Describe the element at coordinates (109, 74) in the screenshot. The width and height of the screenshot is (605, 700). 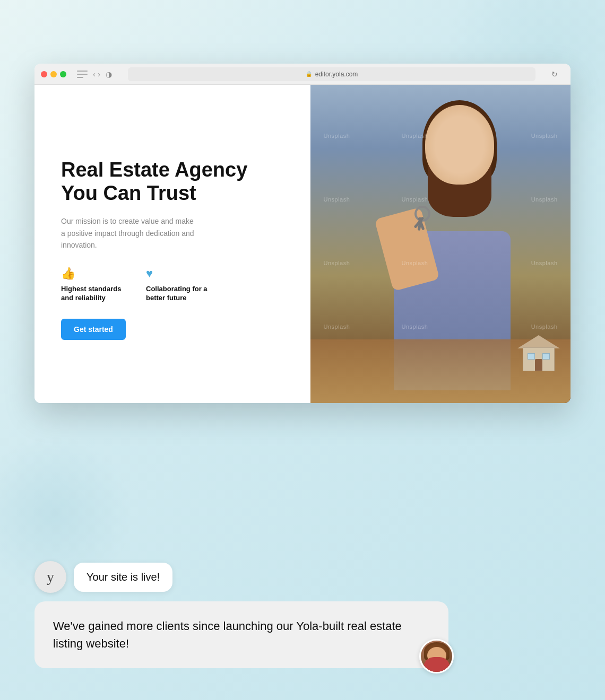
I see `brightness-icon: ◑` at that location.